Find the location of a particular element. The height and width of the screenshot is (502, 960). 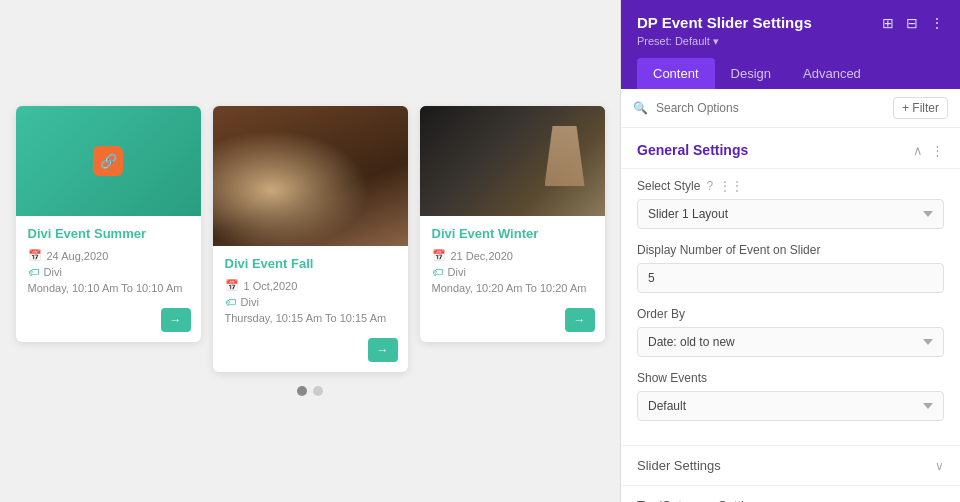

card-time-winter: Monday, 10:20 Am To 10:20 Am is located at coordinates (512, 288).